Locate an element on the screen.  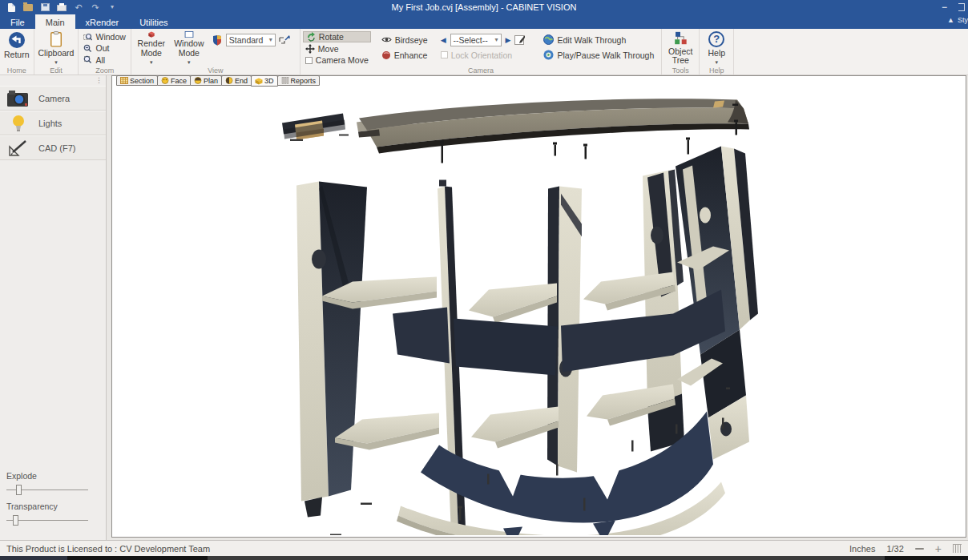
zoom-out-button: Out is located at coordinates (104, 48).